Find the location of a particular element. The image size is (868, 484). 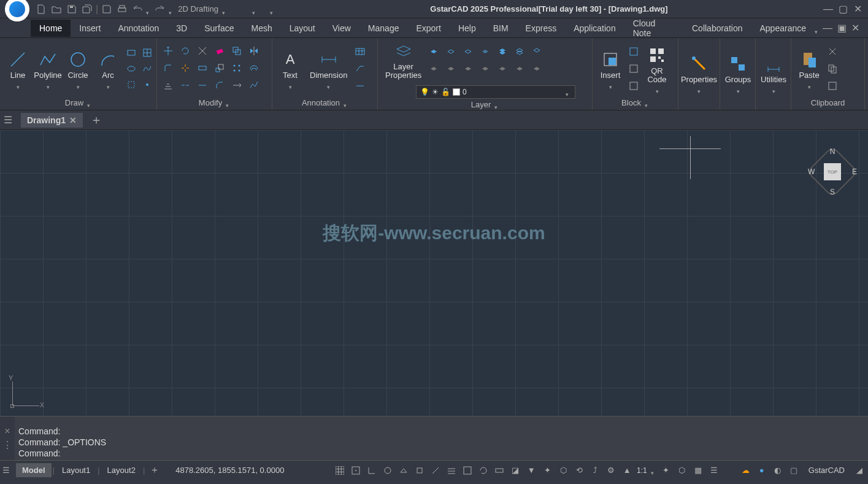

tab-annotation: Annotation is located at coordinates (139, 28).